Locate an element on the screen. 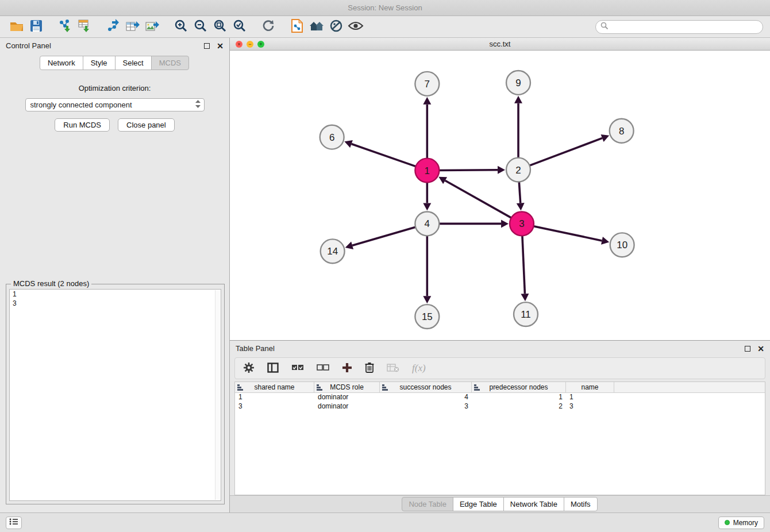  minimize-window-icon: − is located at coordinates (250, 44).